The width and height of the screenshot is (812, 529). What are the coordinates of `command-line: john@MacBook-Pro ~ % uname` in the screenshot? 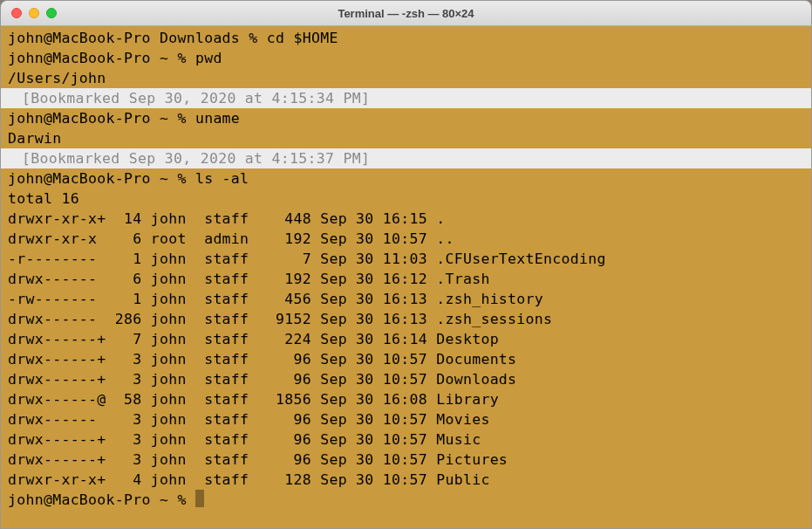 It's located at (406, 119).